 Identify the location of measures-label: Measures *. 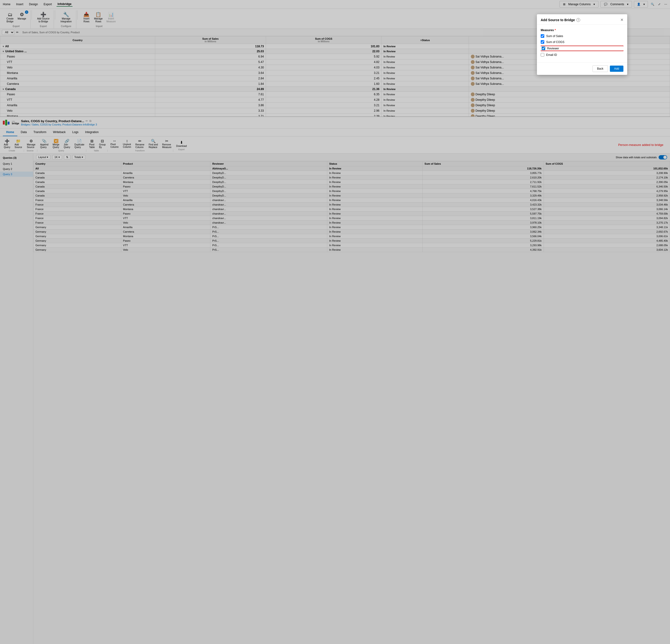
(582, 30).